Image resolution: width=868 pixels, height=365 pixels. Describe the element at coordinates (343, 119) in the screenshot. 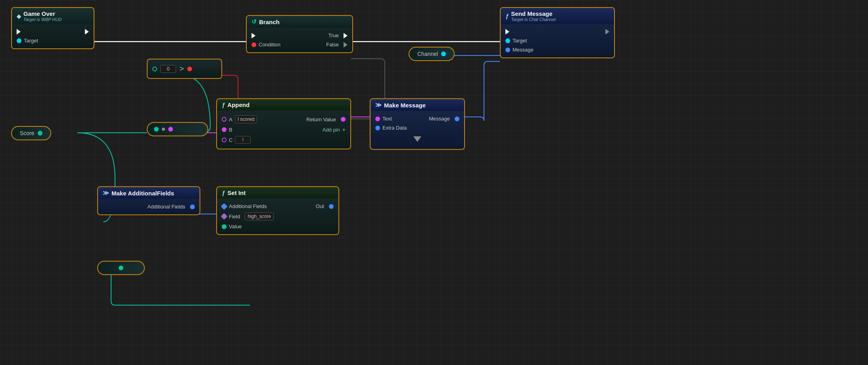

I see `return-pin` at that location.